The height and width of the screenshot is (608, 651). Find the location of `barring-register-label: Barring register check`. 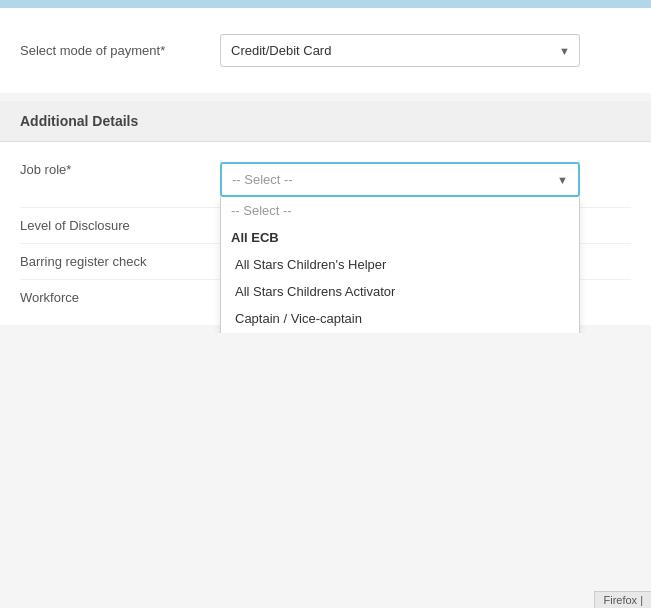

barring-register-label: Barring register check is located at coordinates (120, 262).